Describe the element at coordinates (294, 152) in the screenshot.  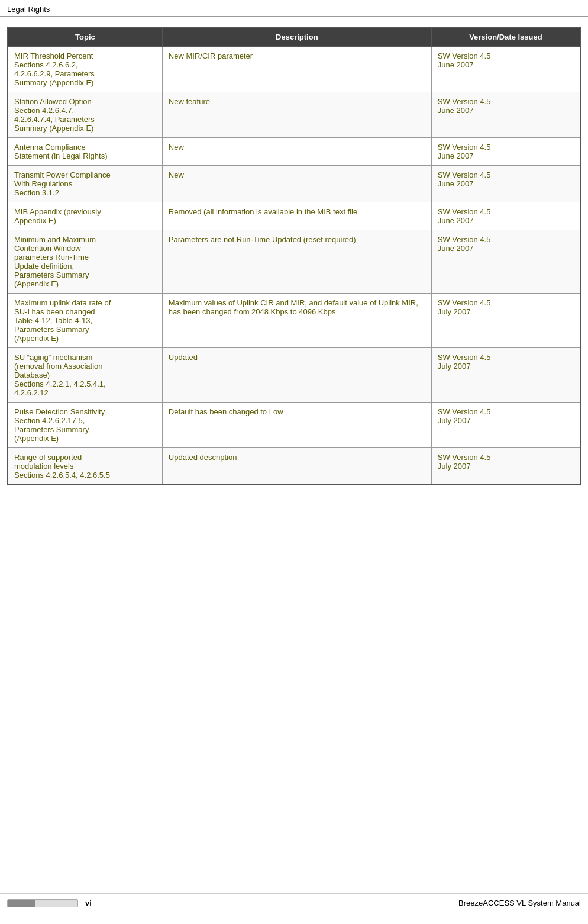
I see `table-row: Antenna ComplianceStatement (in Legal Ri…` at that location.